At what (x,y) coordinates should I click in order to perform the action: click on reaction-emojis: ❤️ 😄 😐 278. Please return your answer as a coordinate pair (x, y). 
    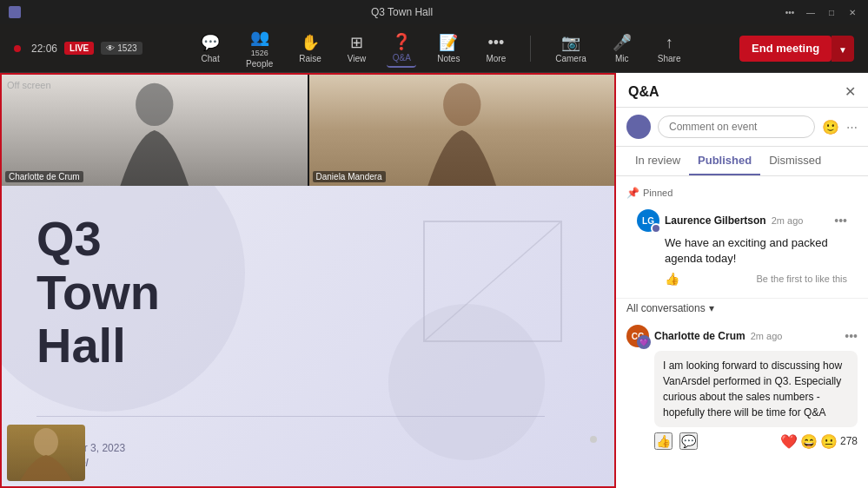
    Looking at the image, I should click on (818, 441).